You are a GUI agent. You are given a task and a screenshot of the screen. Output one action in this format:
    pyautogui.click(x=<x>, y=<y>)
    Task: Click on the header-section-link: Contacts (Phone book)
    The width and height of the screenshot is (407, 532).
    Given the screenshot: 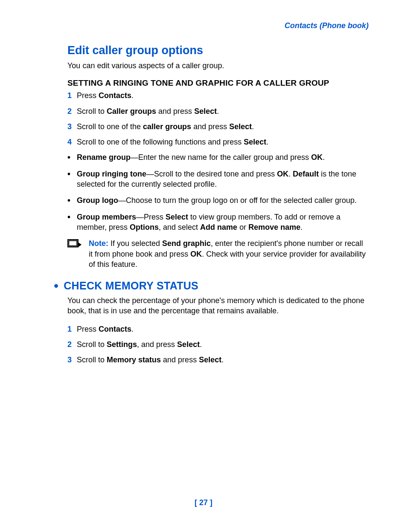 What is the action you would take?
    pyautogui.click(x=204, y=26)
    